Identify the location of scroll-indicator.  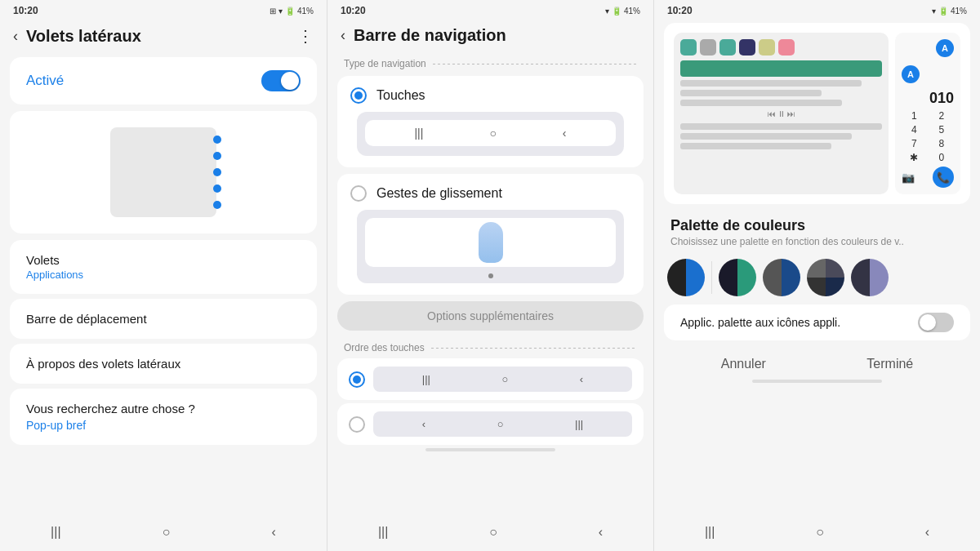
(491, 450).